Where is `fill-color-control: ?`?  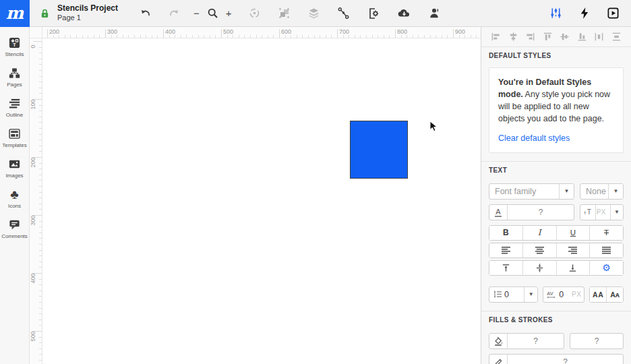 fill-color-control: ? is located at coordinates (527, 341).